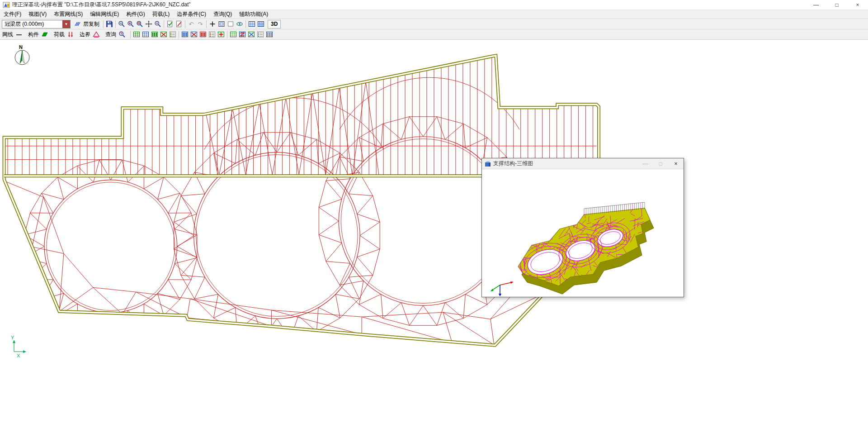  Describe the element at coordinates (8, 34) in the screenshot. I see `mesh-mode-button-label: 网线` at that location.